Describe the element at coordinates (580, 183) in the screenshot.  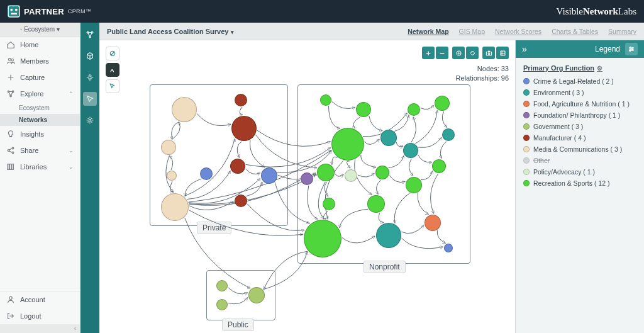
I see `legend-item: Recreation & Sports ( 12 )` at that location.